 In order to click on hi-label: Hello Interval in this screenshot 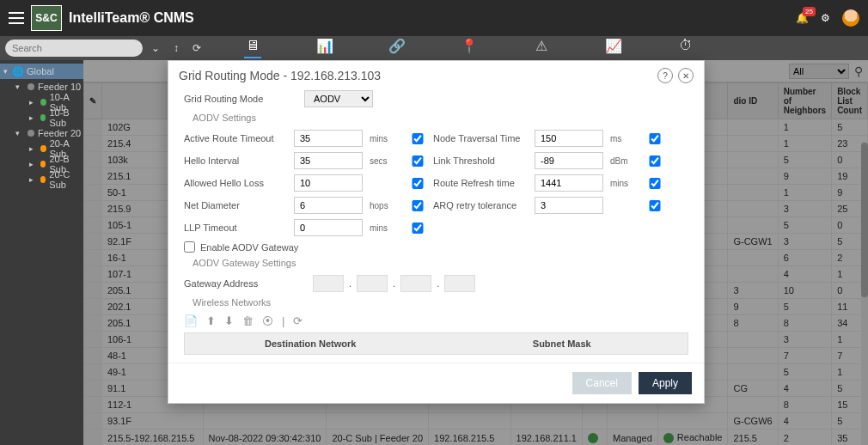, I will do `click(235, 161)`.